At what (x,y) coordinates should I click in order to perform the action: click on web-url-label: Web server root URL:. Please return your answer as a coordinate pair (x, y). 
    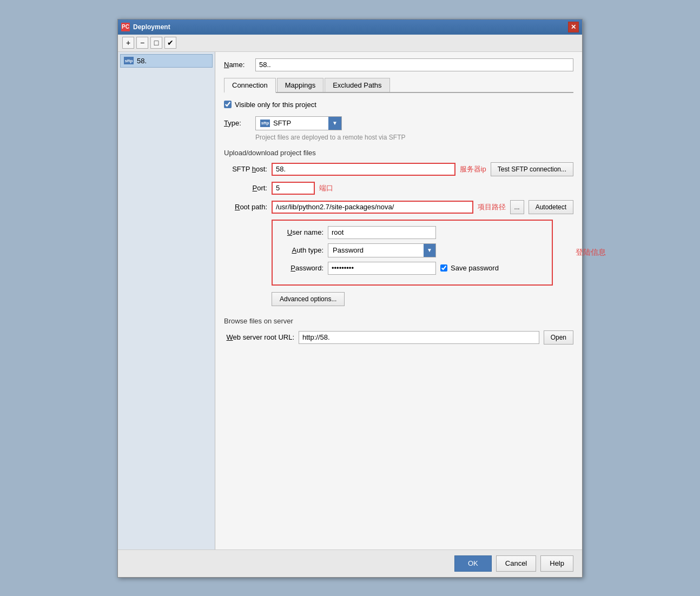
    Looking at the image, I should click on (259, 337).